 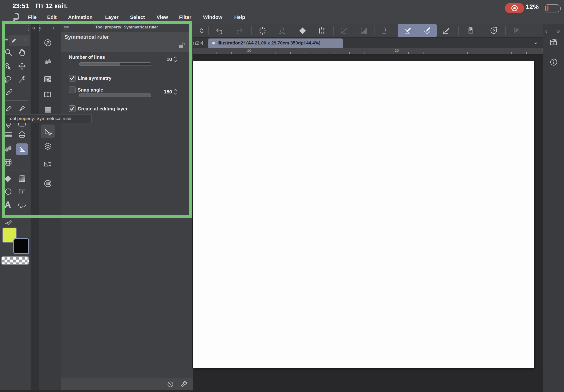 What do you see at coordinates (202, 31) in the screenshot?
I see `commandbar-collapse-icon` at bounding box center [202, 31].